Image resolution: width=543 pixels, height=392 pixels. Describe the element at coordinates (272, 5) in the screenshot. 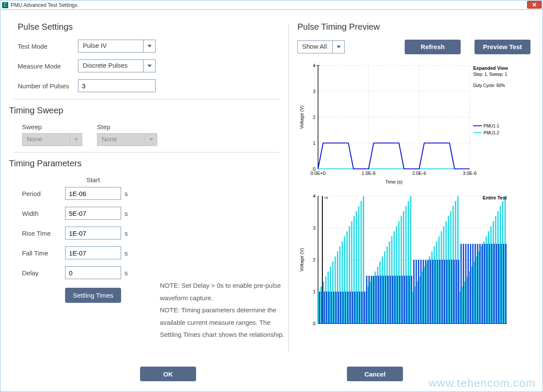

I see `titlebar: C PMU Advanced Test Settings` at that location.